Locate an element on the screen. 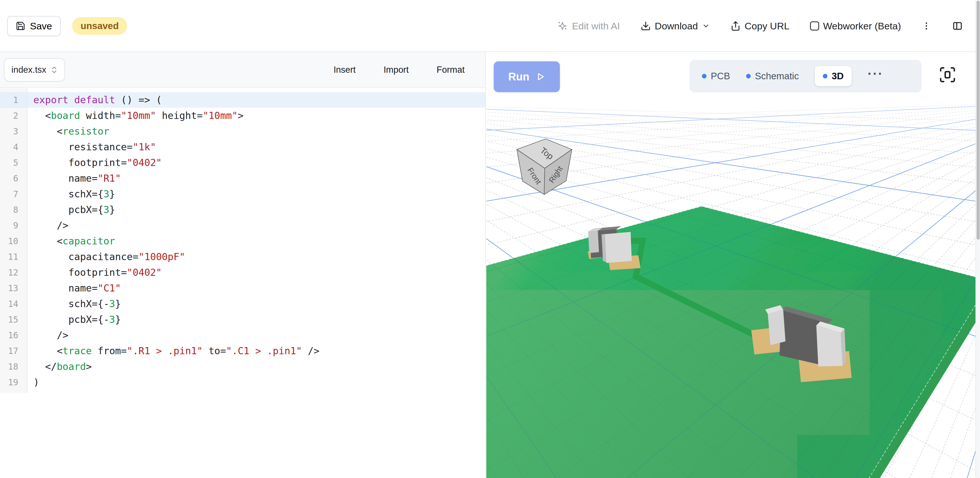 The width and height of the screenshot is (980, 478). edit-with-ai-label: Edit with AI is located at coordinates (596, 26).